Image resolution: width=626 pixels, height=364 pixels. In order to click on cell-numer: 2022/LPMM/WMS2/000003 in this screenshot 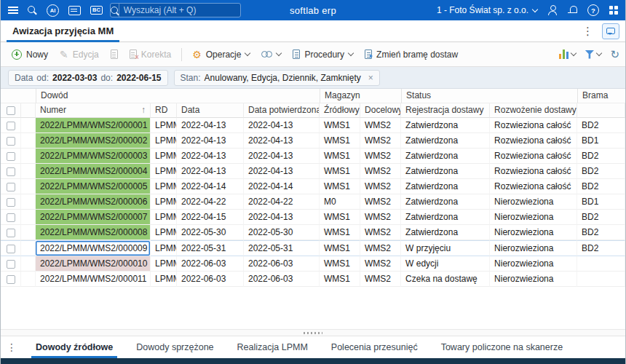, I will do `click(93, 156)`.